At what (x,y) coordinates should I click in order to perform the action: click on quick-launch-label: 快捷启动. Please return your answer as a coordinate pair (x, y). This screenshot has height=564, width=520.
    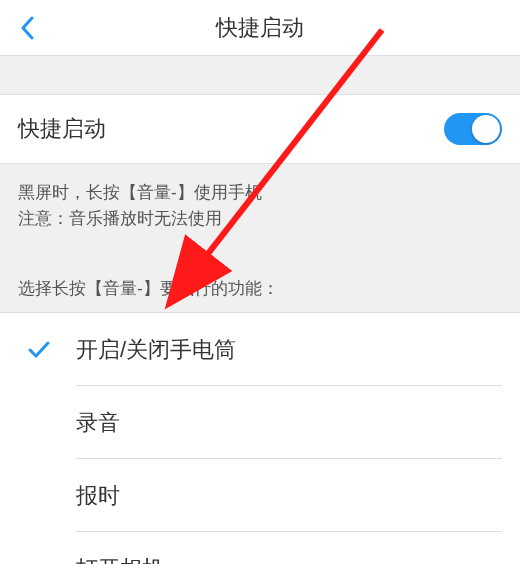
    Looking at the image, I should click on (62, 129).